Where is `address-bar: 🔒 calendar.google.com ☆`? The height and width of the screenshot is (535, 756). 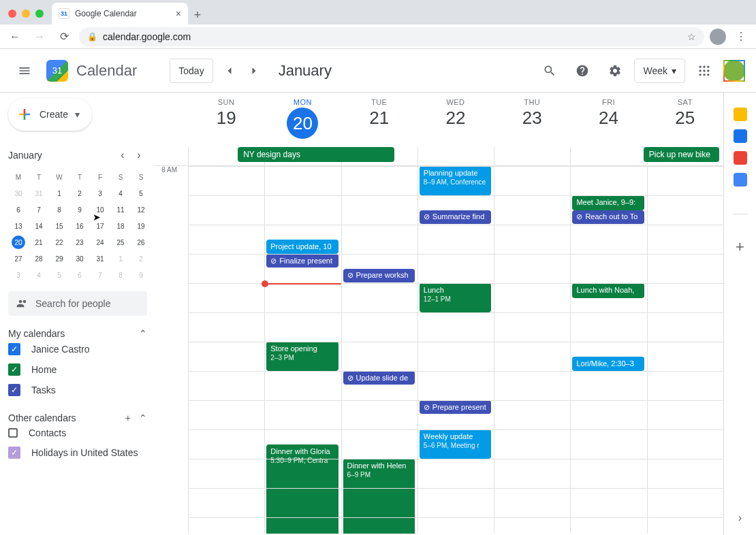
address-bar: 🔒 calendar.google.com ☆ is located at coordinates (392, 37).